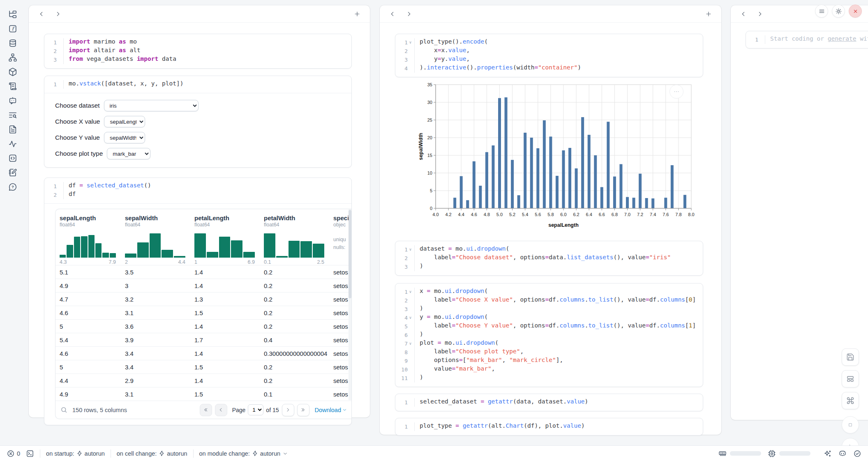 The width and height of the screenshot is (868, 461). I want to click on search-icon, so click(64, 410).